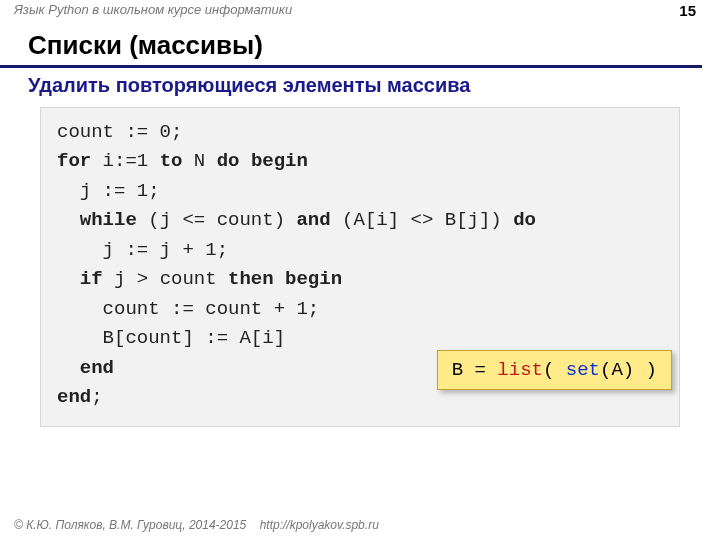  I want to click on page-title: Списки (массивы), so click(351, 45).